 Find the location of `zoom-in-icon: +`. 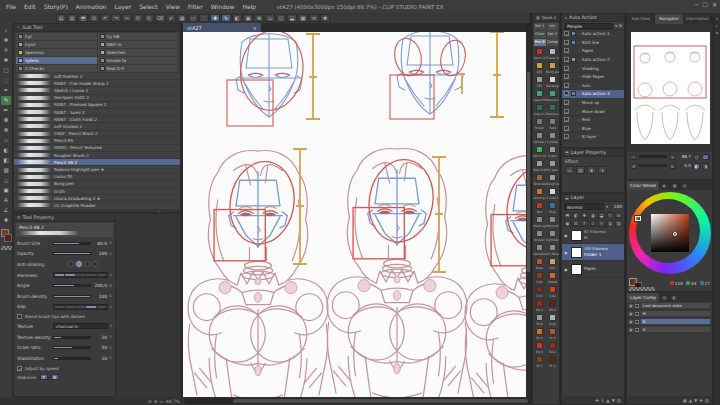

zoom-in-icon: + is located at coordinates (672, 157).